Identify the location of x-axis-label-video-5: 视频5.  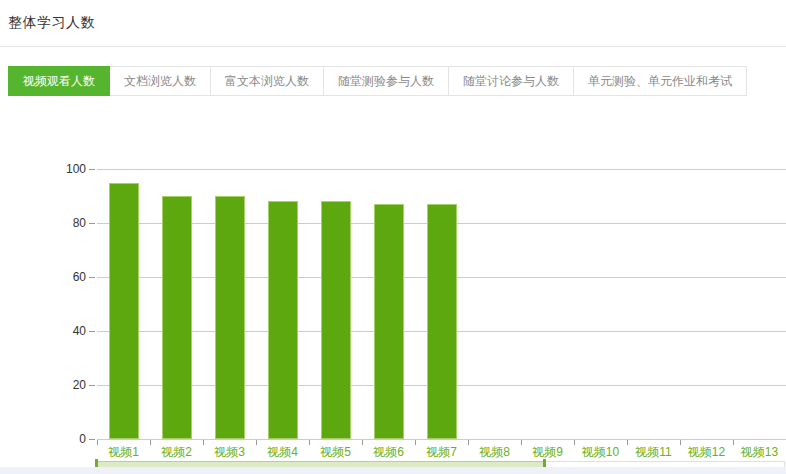
(336, 452).